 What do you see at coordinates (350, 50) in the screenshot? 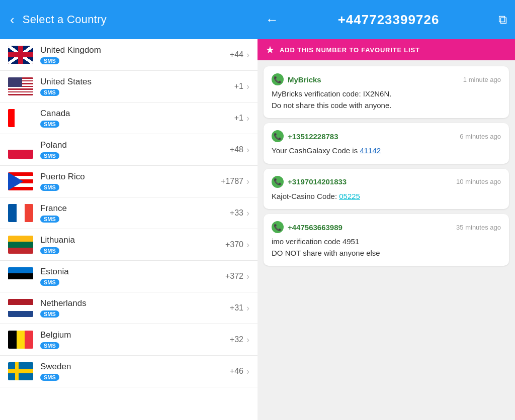
I see `favourite-text: ADD THIS NUMBER TO FAVOURITE LIST` at bounding box center [350, 50].